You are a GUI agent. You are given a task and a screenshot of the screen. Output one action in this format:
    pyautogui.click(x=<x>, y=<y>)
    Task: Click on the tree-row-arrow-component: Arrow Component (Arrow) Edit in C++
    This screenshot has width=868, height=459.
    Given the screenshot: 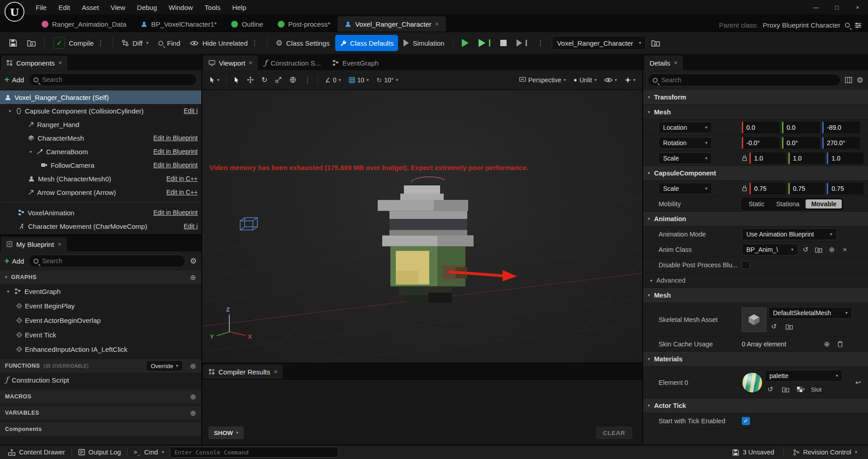 What is the action you would take?
    pyautogui.click(x=100, y=192)
    